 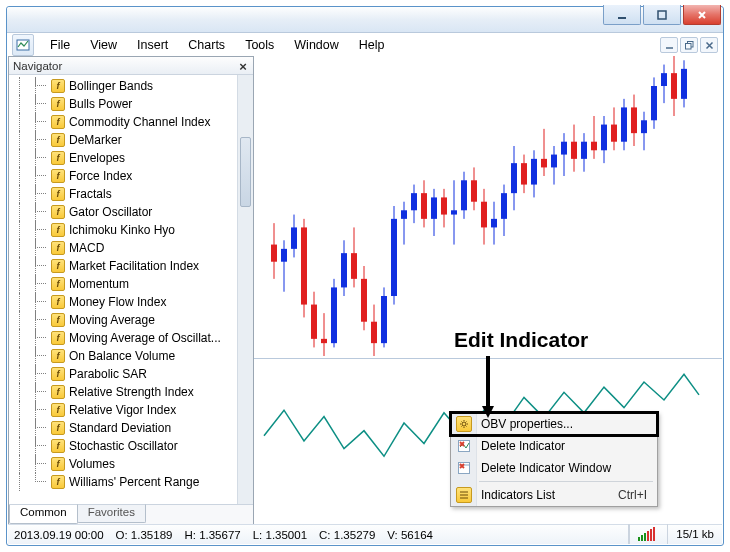 I want to click on indicator-item: fMoving Average of Oscillat..., so click(x=124, y=338).